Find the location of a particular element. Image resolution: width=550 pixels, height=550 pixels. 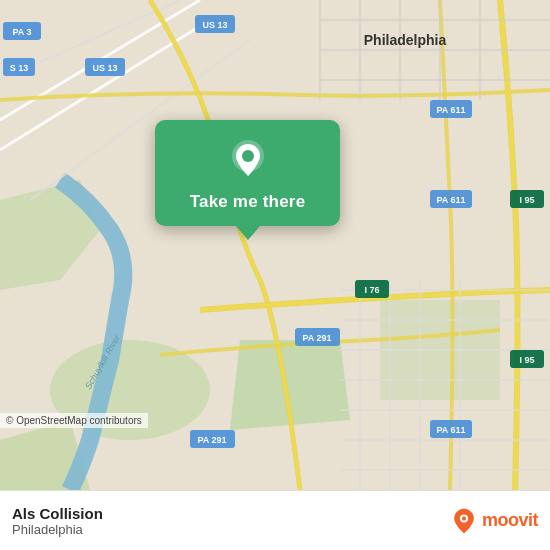

moovit-logo: moovit is located at coordinates (494, 521).